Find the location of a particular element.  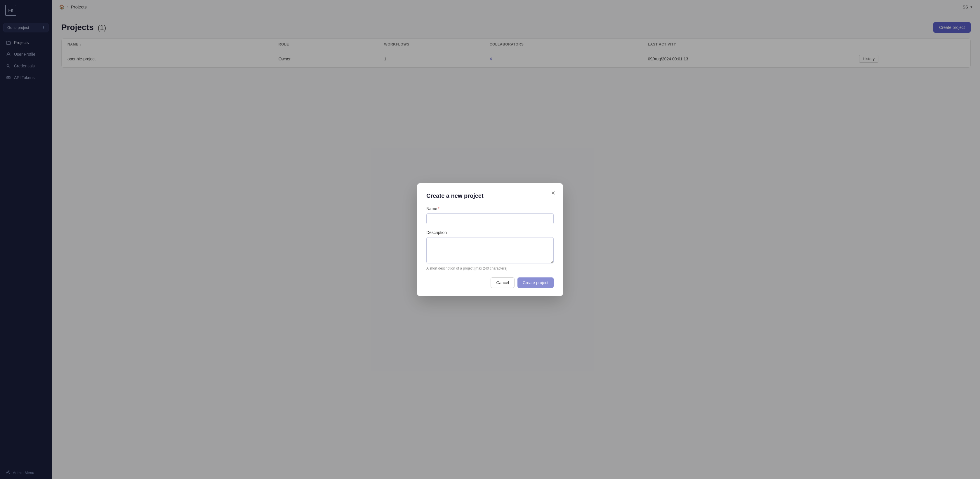

project-description-textarea is located at coordinates (490, 250).